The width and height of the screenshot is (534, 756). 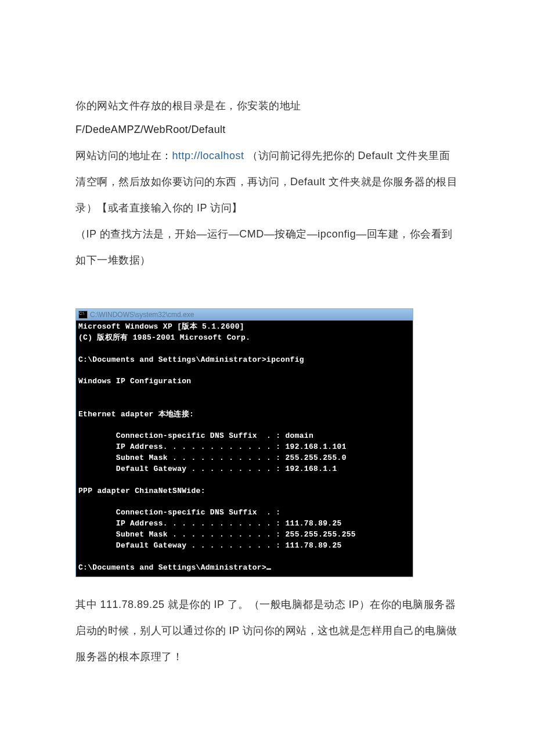 What do you see at coordinates (210, 546) in the screenshot?
I see `cmd-line: Default Gateway . . . . . . . . . : 111.…` at bounding box center [210, 546].